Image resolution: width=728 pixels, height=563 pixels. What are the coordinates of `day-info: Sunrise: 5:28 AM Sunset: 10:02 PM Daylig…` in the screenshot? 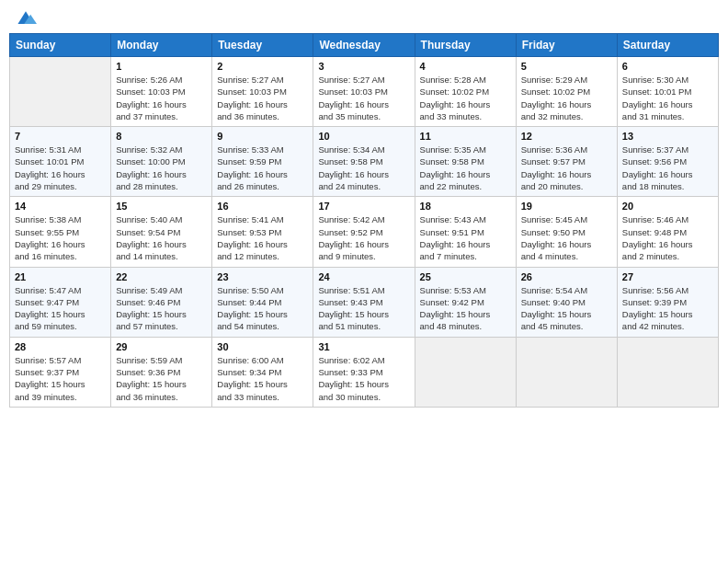 It's located at (465, 98).